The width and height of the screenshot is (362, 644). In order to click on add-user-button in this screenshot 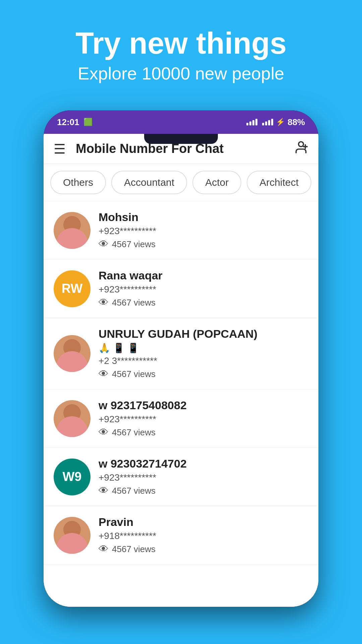, I will do `click(301, 149)`.